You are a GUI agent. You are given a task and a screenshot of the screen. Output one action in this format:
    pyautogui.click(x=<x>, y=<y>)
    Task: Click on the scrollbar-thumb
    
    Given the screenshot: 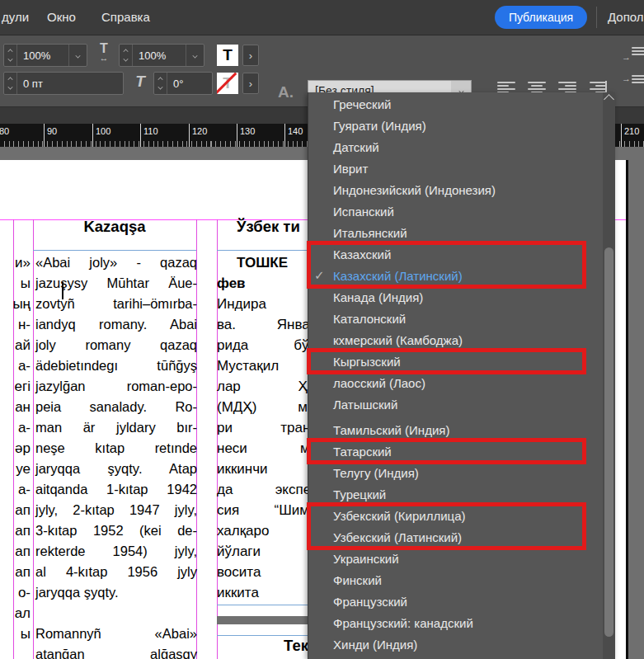 What is the action you would take?
    pyautogui.click(x=609, y=442)
    